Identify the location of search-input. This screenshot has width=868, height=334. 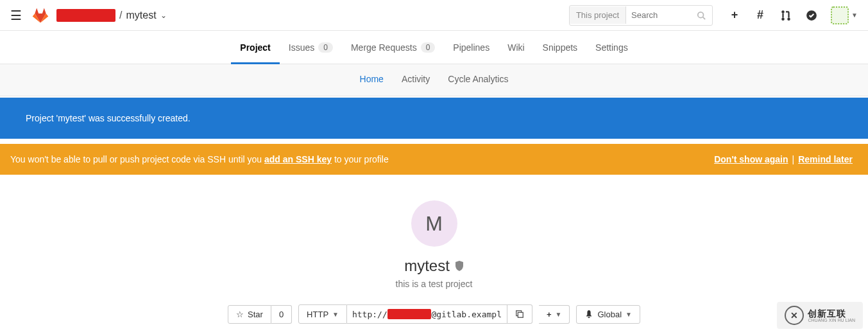
(658, 15).